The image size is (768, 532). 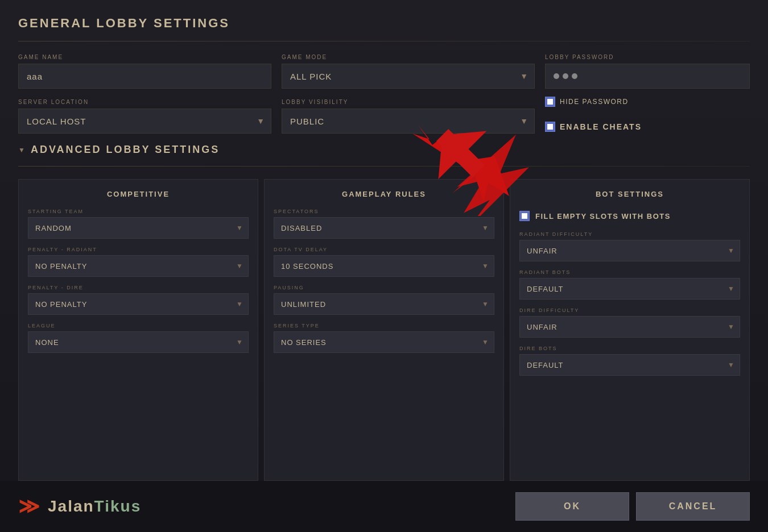 I want to click on dire-bots-label: DIRE BOTS, so click(x=630, y=348).